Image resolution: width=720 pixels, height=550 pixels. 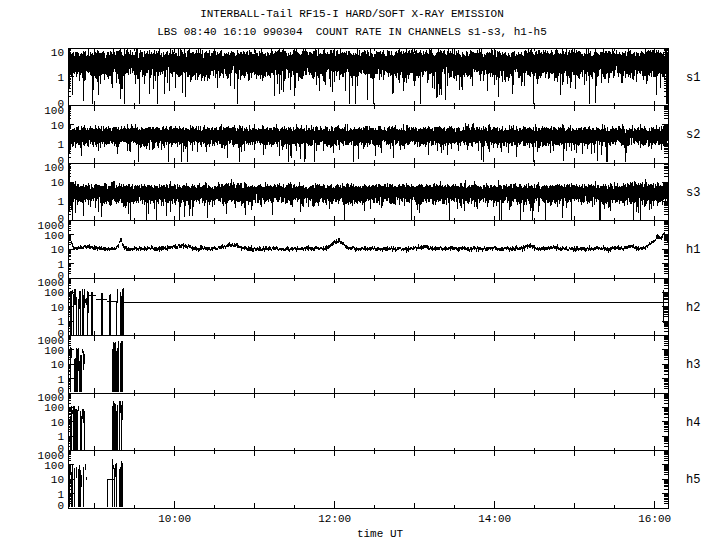 What do you see at coordinates (693, 78) in the screenshot?
I see `channel-label-s1: s1` at bounding box center [693, 78].